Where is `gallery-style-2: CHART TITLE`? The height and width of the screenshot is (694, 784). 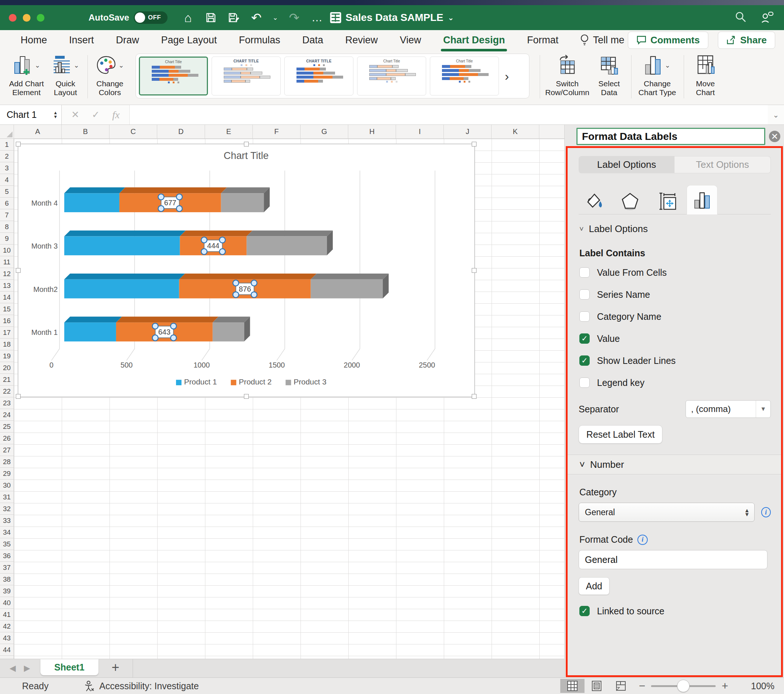
gallery-style-2: CHART TITLE is located at coordinates (246, 76).